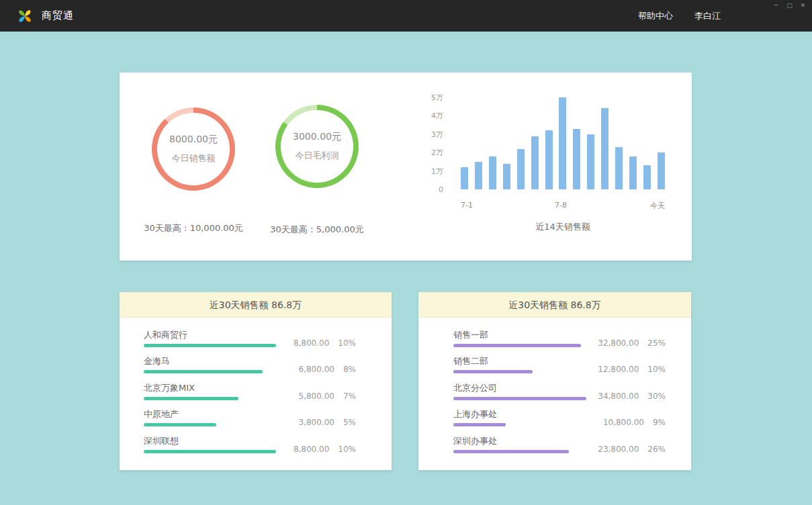 This screenshot has width=812, height=505. What do you see at coordinates (471, 335) in the screenshot?
I see `row-name: 销售一部` at bounding box center [471, 335].